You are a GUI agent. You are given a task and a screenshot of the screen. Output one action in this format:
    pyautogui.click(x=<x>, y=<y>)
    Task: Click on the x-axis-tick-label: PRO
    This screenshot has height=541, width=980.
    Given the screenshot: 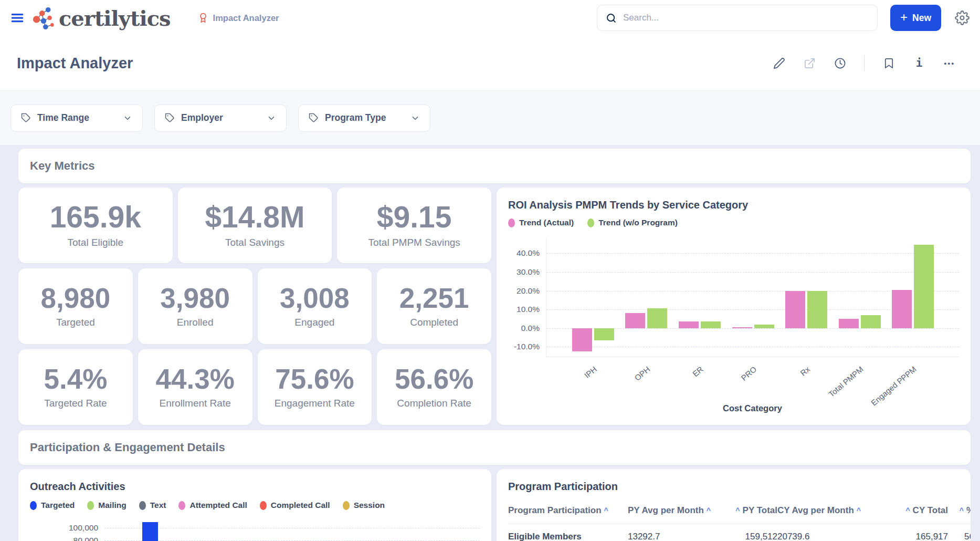 What is the action you would take?
    pyautogui.click(x=749, y=373)
    